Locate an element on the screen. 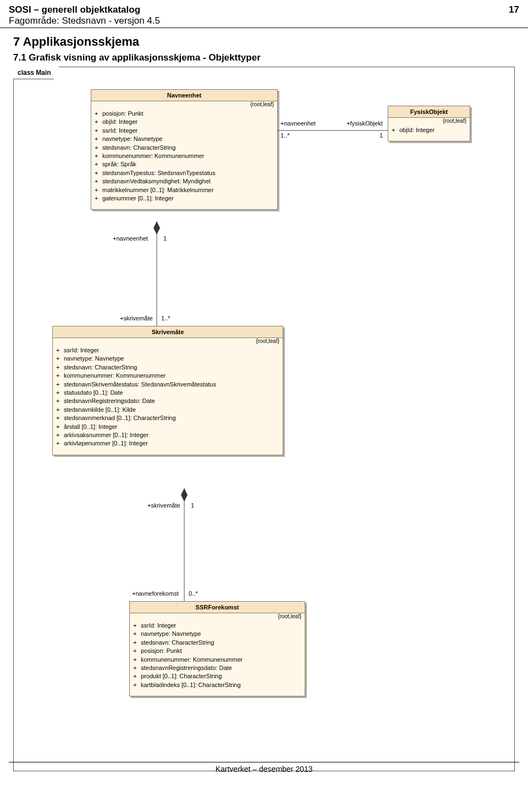  attr-row: +stedsnavnSkrivemåtestatus: StedsnavnSkr… is located at coordinates (168, 384).